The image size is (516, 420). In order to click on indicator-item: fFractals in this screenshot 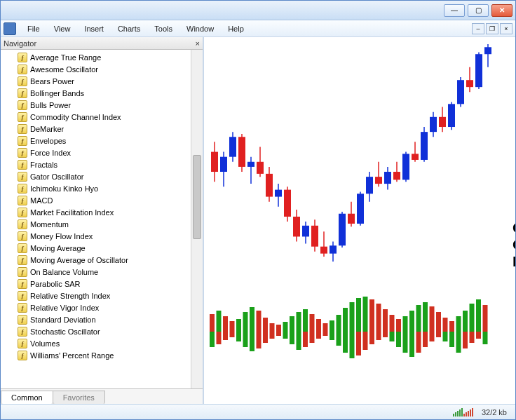, I will do `click(104, 164)`.